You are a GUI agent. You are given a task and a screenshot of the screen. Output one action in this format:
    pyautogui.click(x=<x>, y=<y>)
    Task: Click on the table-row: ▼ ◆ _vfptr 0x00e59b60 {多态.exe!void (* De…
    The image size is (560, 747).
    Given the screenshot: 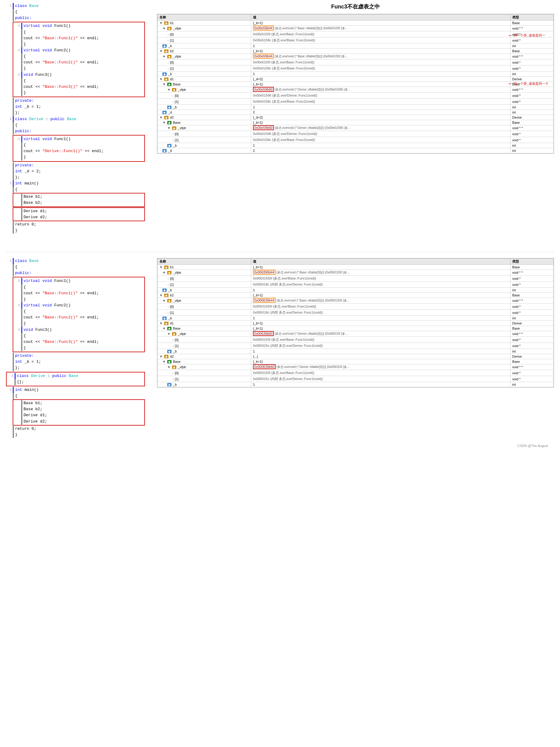 What is the action you would take?
    pyautogui.click(x=356, y=90)
    